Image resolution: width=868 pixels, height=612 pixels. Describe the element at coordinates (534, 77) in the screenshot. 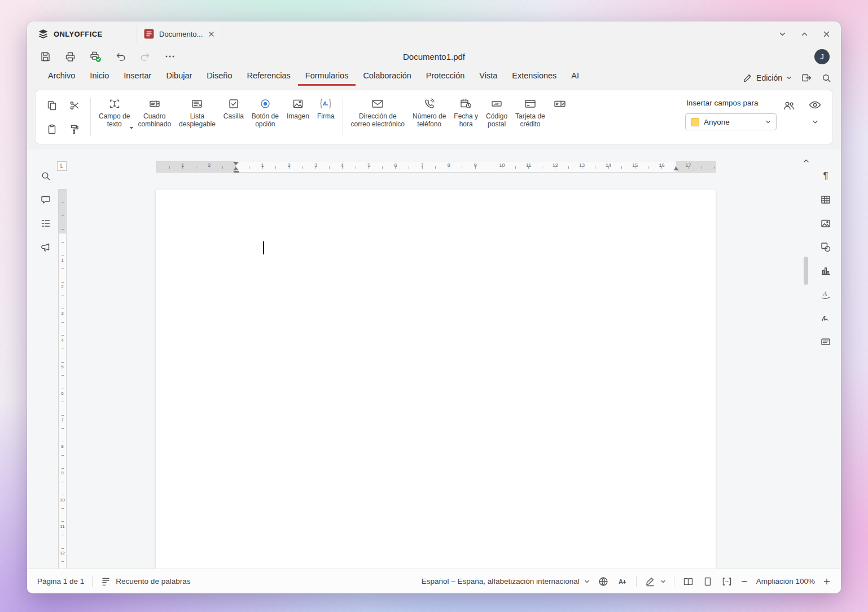

I see `tab-extensiones: Extensiones` at that location.